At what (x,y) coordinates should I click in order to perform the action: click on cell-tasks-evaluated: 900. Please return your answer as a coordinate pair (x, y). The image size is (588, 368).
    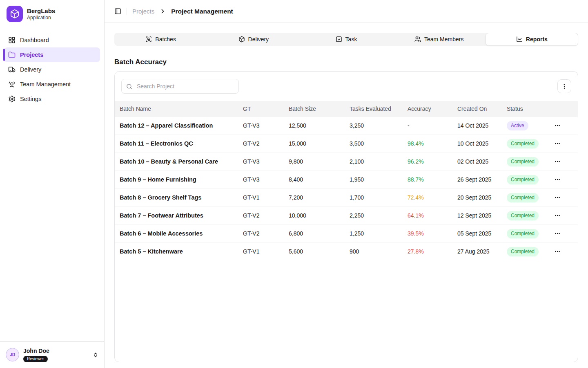
    Looking at the image, I should click on (374, 251).